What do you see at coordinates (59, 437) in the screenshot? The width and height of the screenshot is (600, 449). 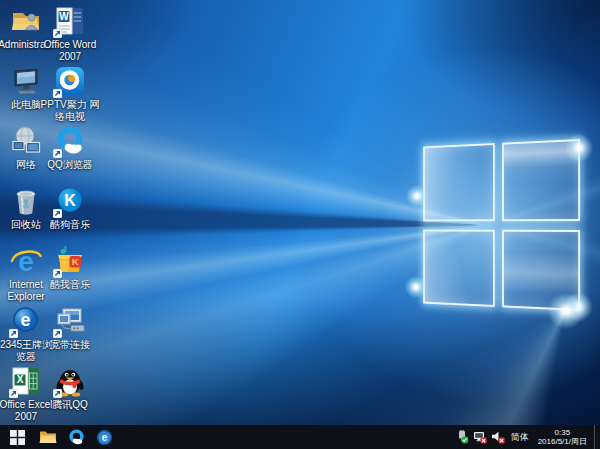 I see `taskbar-buttons: e` at bounding box center [59, 437].